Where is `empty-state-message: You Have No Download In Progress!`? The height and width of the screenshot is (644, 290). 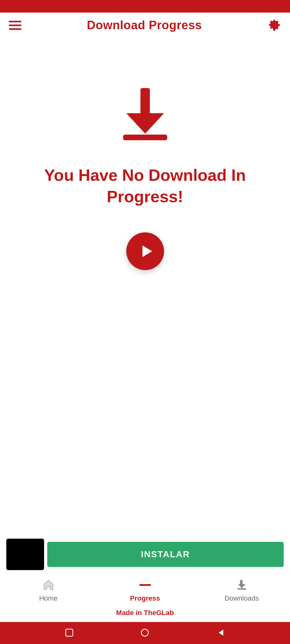
empty-state-message: You Have No Download In Progress! is located at coordinates (145, 186).